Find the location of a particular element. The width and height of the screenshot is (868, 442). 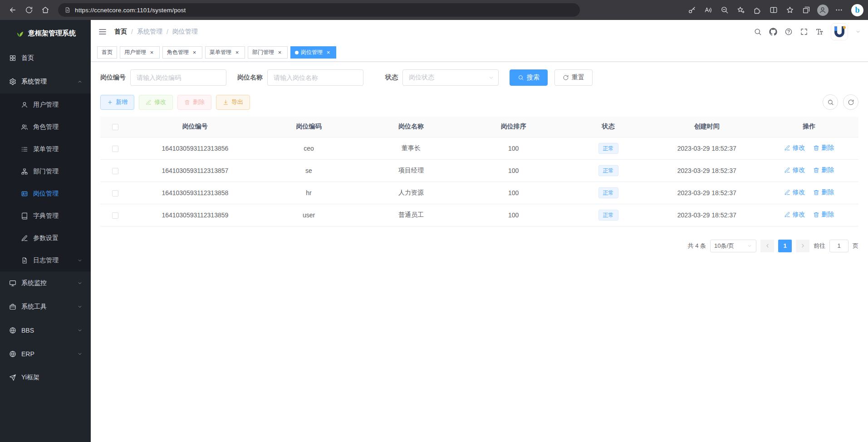

table-header-row: 岗位编号 岗位编码 岗位名称 岗位排序 状态 创建时间 操作 is located at coordinates (479, 127).